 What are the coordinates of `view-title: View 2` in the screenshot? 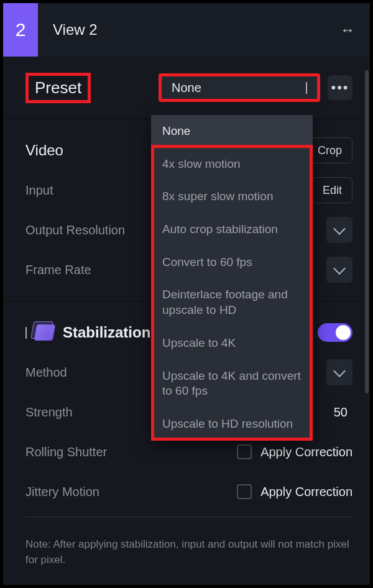 It's located at (75, 30).